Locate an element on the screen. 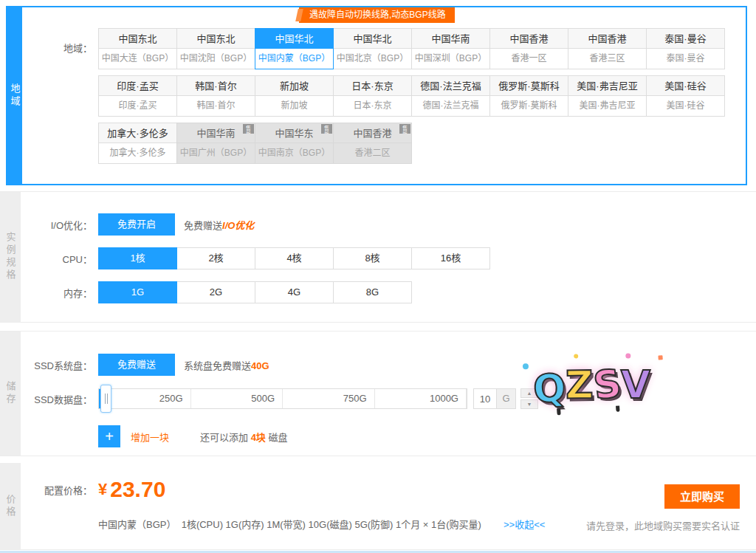  watermark-letter: Q is located at coordinates (549, 388).